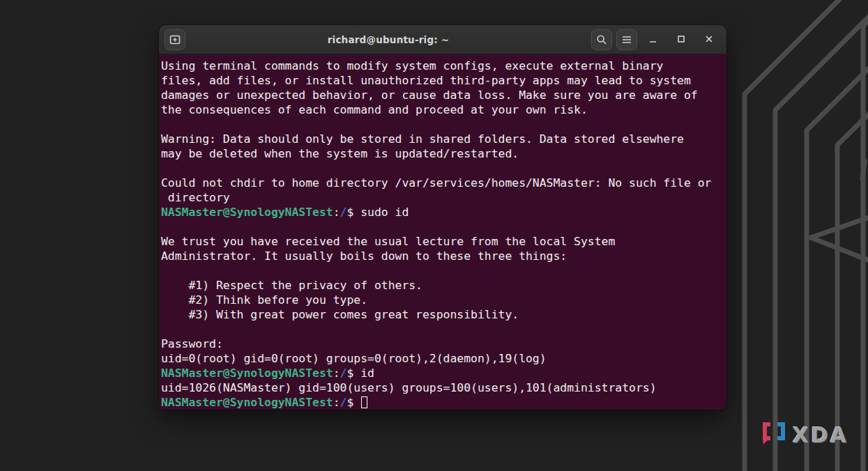 This screenshot has height=471, width=868. I want to click on xda-logo-icon, so click(774, 435).